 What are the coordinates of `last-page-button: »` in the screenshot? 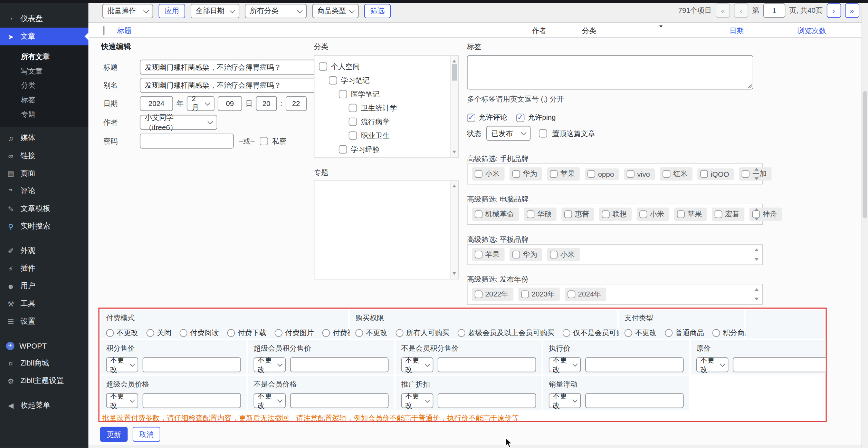 It's located at (852, 11).